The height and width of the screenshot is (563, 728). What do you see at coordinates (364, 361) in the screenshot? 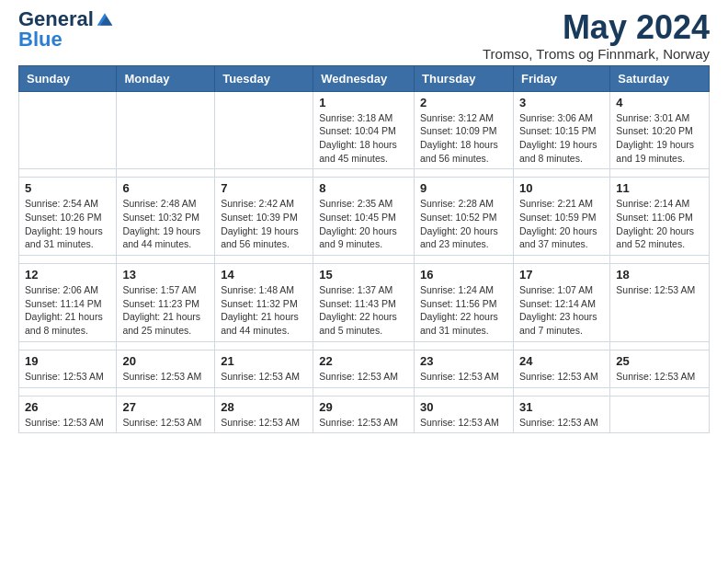
I see `day-number: 22` at bounding box center [364, 361].